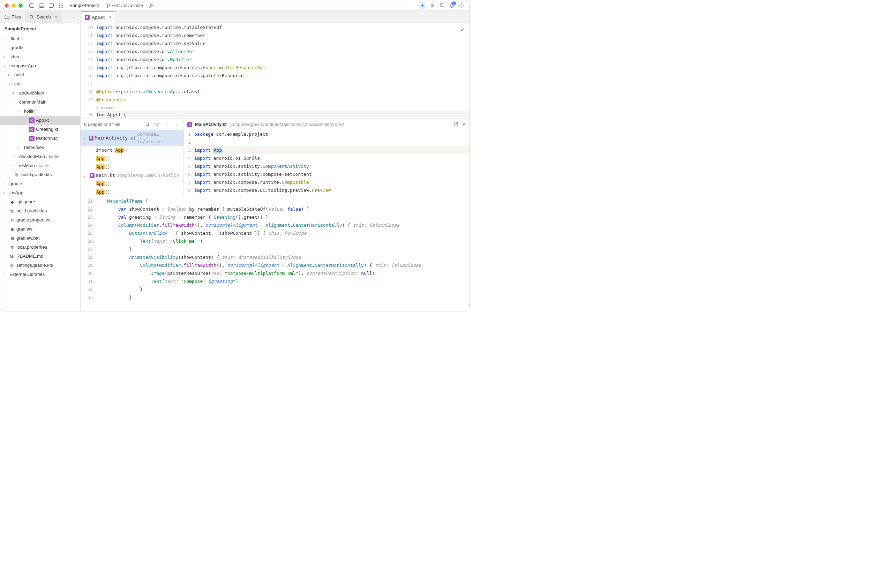  What do you see at coordinates (283, 51) in the screenshot?
I see `code-line: import androidx.compose.ui.Alignment` at bounding box center [283, 51].